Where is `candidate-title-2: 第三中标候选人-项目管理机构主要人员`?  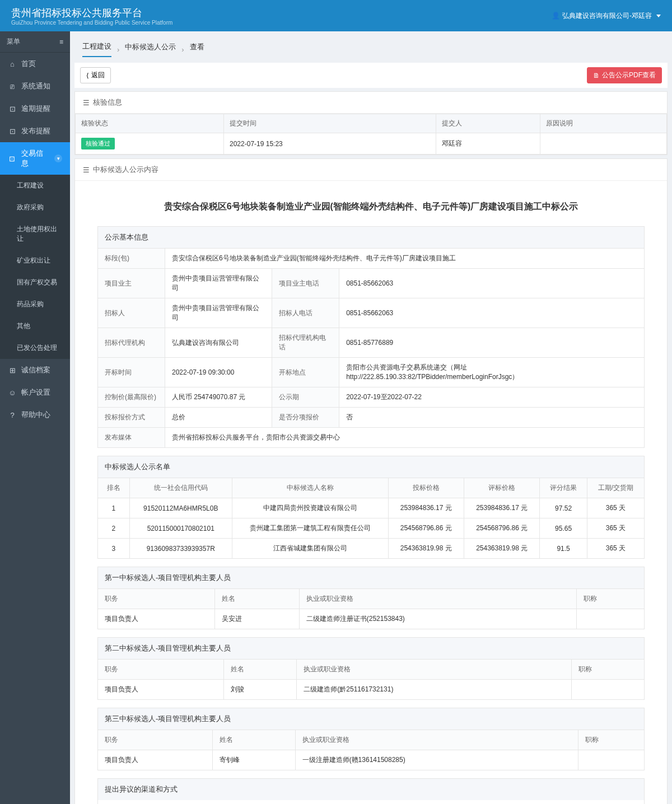 candidate-title-2: 第三中标候选人-项目管理机构主要人员 is located at coordinates (371, 719).